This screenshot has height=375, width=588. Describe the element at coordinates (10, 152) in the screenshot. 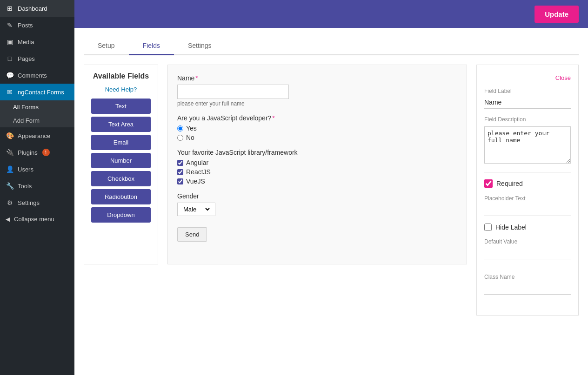

I see `plugins-icon: 🔌` at that location.